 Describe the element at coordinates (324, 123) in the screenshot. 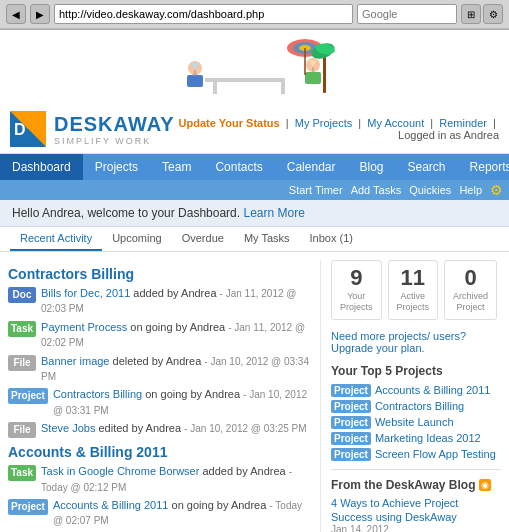

I see `my-projects-link: My Projects` at that location.